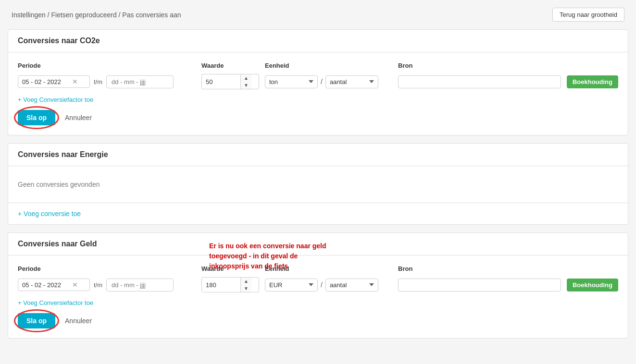 The image size is (636, 364). What do you see at coordinates (140, 82) in the screenshot?
I see `co2-date-end-input` at bounding box center [140, 82].